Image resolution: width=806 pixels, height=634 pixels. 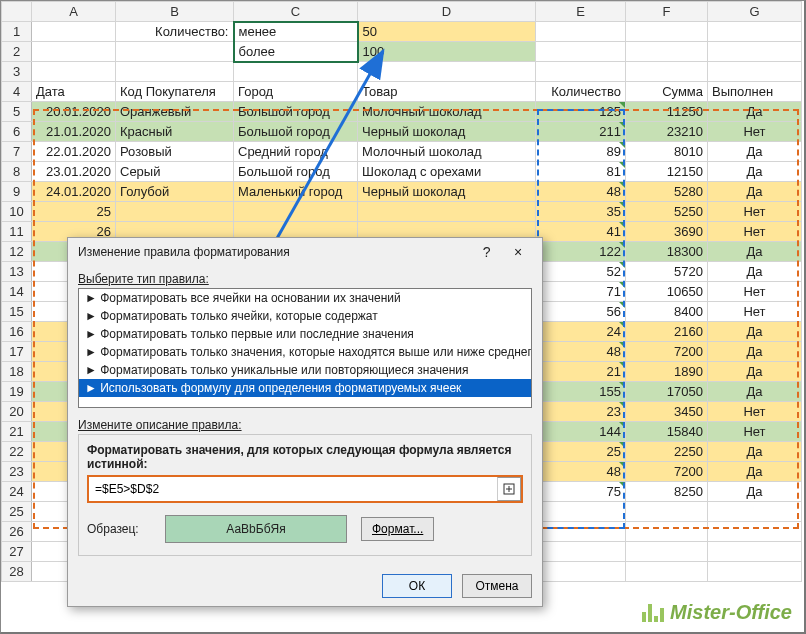 I want to click on row-head: 9, so click(x=17, y=192).